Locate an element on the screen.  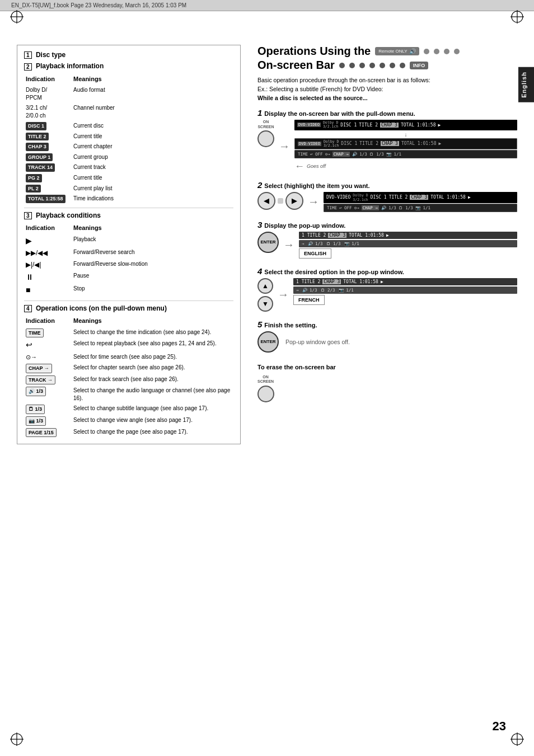
step4-header: 4 Select the desired option in the pop-u… is located at coordinates (387, 271).